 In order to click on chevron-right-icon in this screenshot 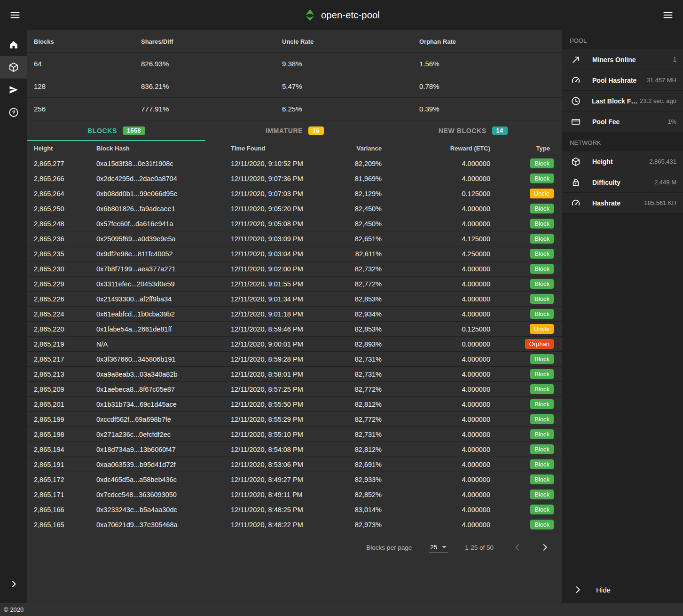, I will do `click(545, 547)`.